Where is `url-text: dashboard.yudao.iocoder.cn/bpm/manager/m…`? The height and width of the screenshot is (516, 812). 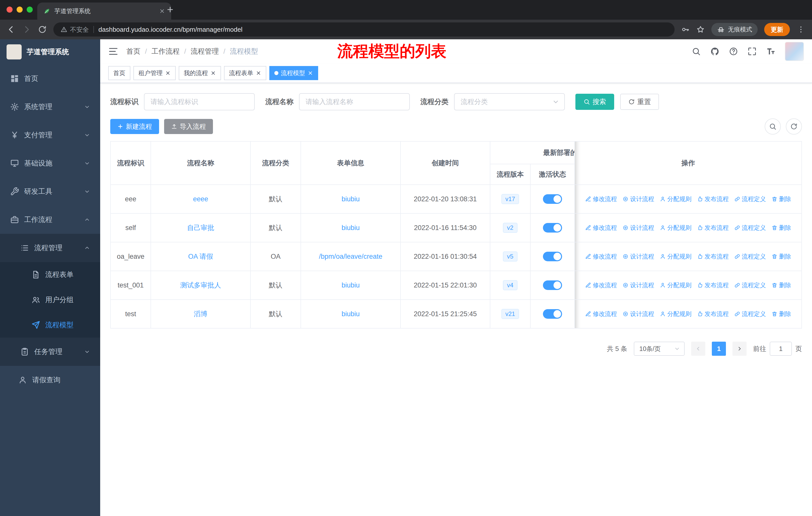 url-text: dashboard.yudao.iocoder.cn/bpm/manager/m… is located at coordinates (383, 30).